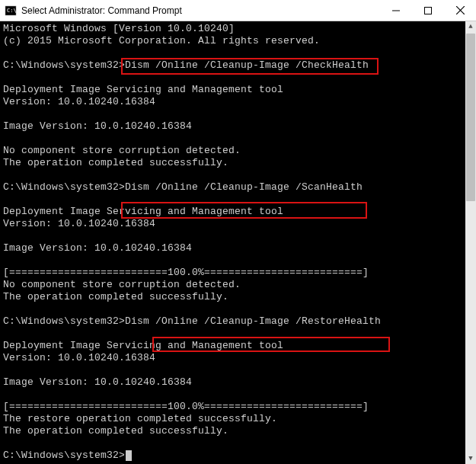 The image size is (476, 464). What do you see at coordinates (238, 11) in the screenshot?
I see `titlebar: C:\ Select Administrator: Command Prompt` at bounding box center [238, 11].